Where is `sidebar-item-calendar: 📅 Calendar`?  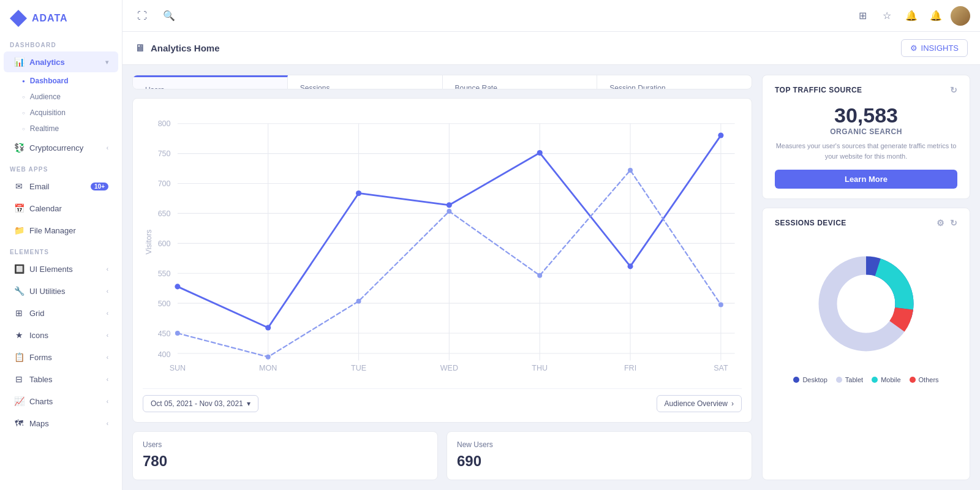
sidebar-item-calendar: 📅 Calendar is located at coordinates (61, 208).